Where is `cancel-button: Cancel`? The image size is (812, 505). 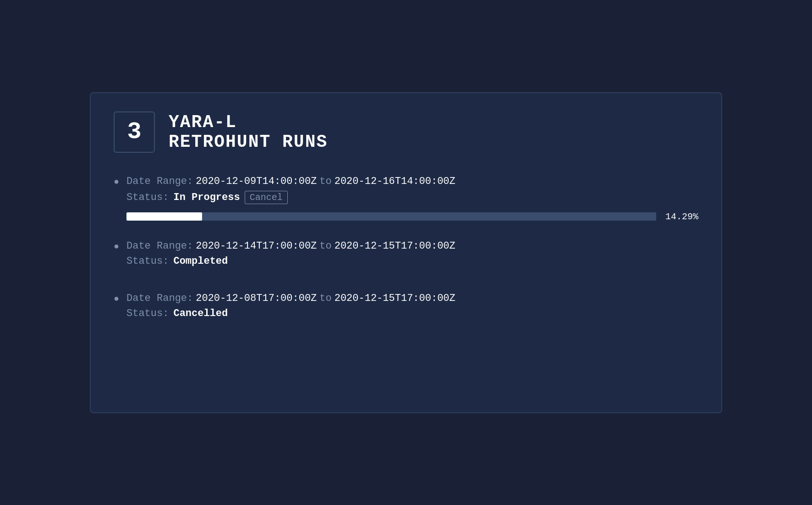
cancel-button: Cancel is located at coordinates (266, 197).